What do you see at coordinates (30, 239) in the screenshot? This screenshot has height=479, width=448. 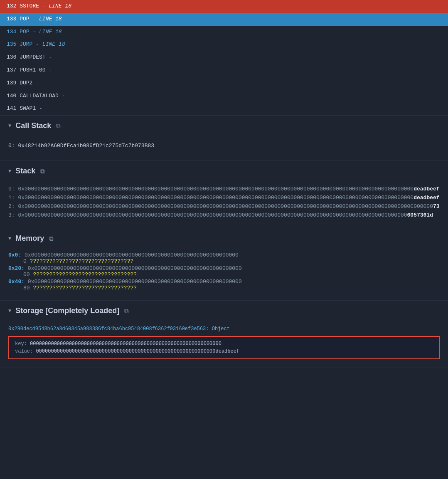 I see `memory-title: Memory` at bounding box center [30, 239].